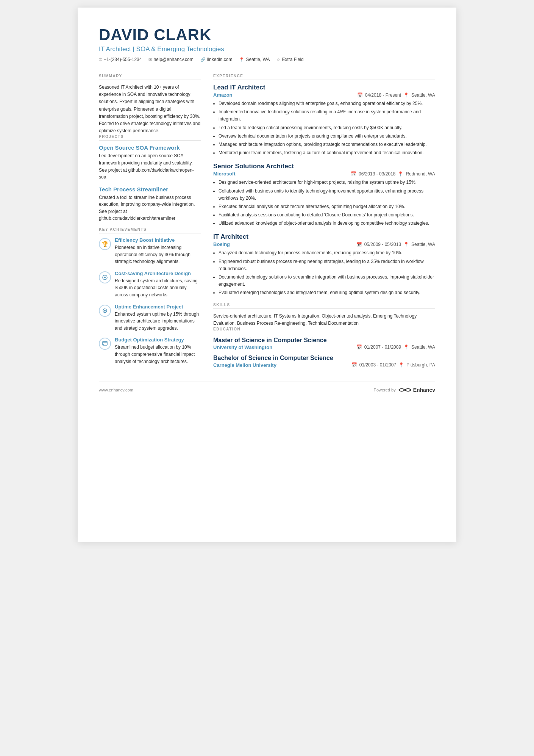 This screenshot has height=756, width=534. Describe the element at coordinates (324, 95) in the screenshot. I see `job-meta-1: Amazon 📅 04/2018 - Present 📍 Seattle, WA` at that location.